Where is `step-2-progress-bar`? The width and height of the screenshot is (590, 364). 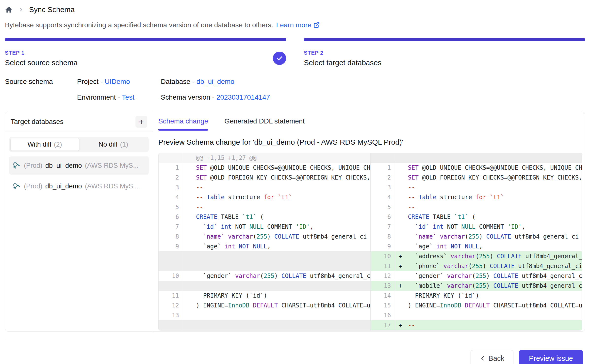 step-2-progress-bar is located at coordinates (444, 40).